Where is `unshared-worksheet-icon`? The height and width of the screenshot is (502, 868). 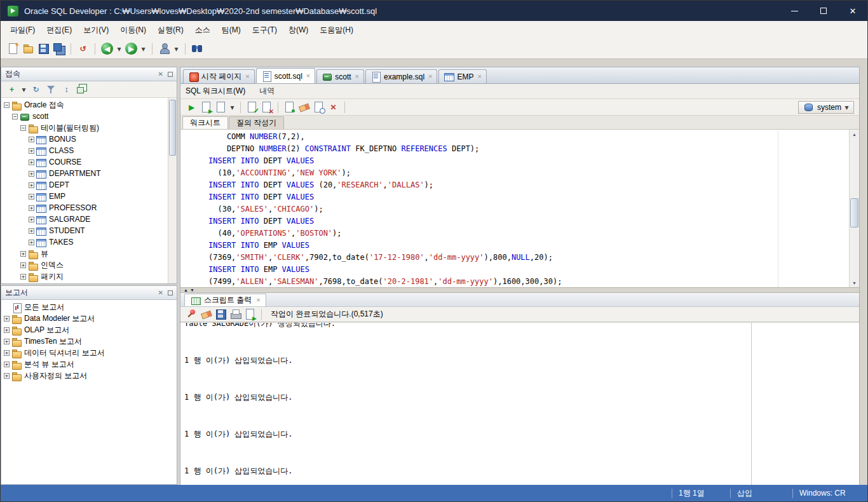
unshared-worksheet-icon is located at coordinates (290, 107).